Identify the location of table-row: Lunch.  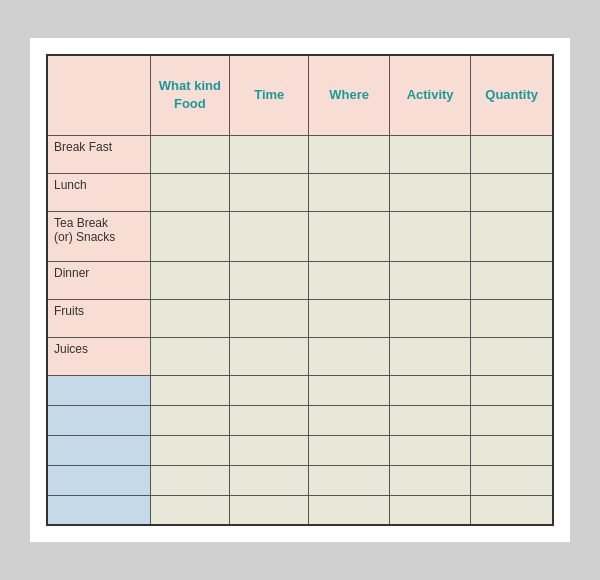
(300, 192).